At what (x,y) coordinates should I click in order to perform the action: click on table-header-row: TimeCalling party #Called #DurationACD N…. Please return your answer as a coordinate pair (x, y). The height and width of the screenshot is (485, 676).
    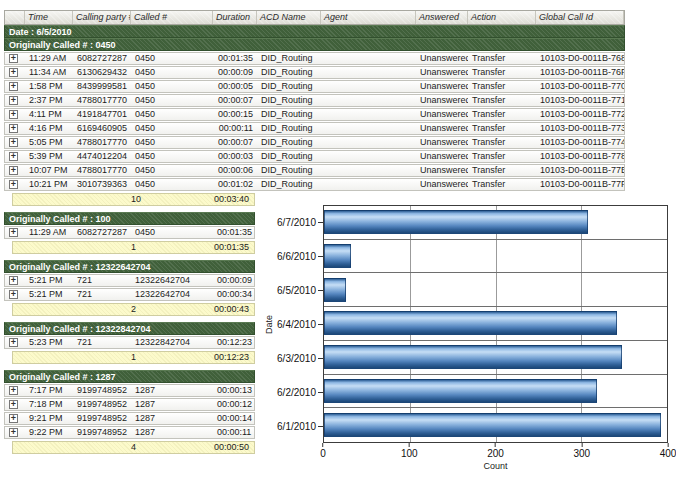
    Looking at the image, I should click on (314, 18).